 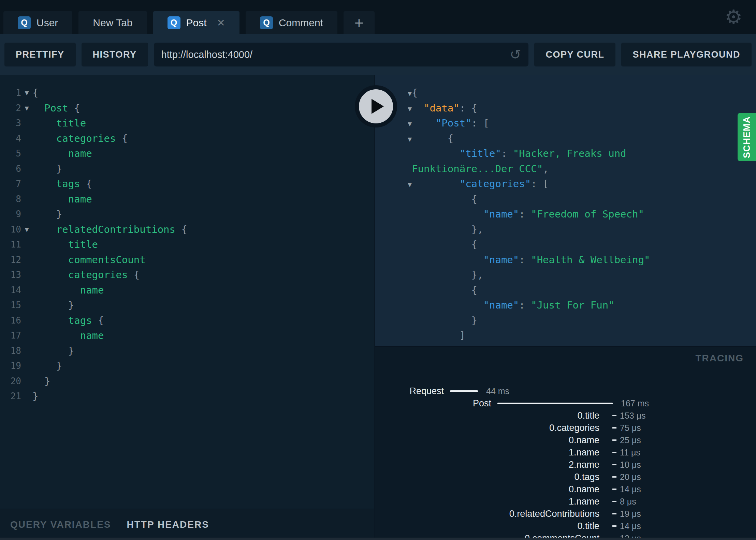 I want to click on code-line: ▾ "data": {, so click(x=566, y=108).